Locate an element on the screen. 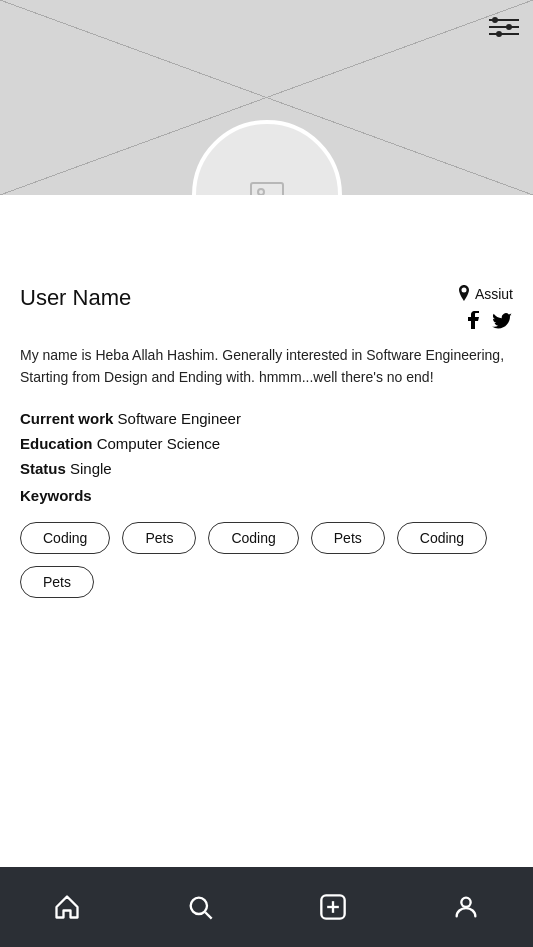 The height and width of the screenshot is (947, 533). education-info: Education Computer Science is located at coordinates (266, 444).